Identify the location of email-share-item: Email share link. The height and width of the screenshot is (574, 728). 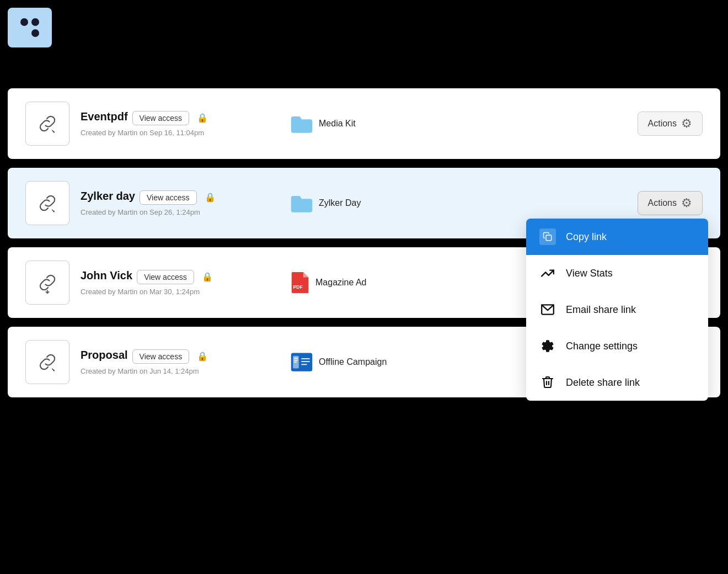
(617, 310).